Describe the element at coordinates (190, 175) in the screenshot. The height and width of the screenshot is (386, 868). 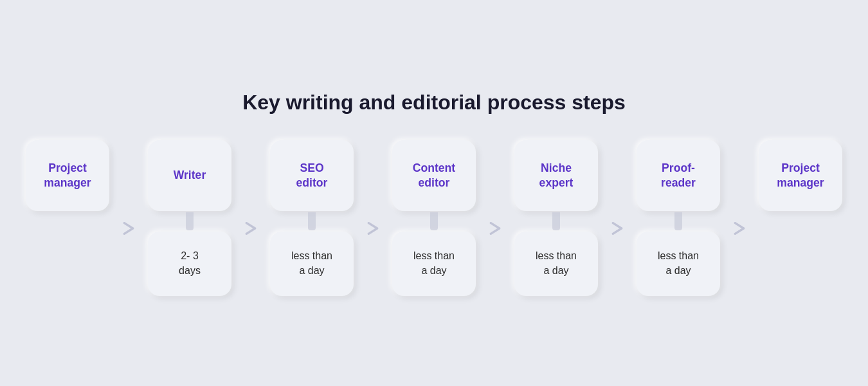
I see `role-label-writer: Writer` at that location.